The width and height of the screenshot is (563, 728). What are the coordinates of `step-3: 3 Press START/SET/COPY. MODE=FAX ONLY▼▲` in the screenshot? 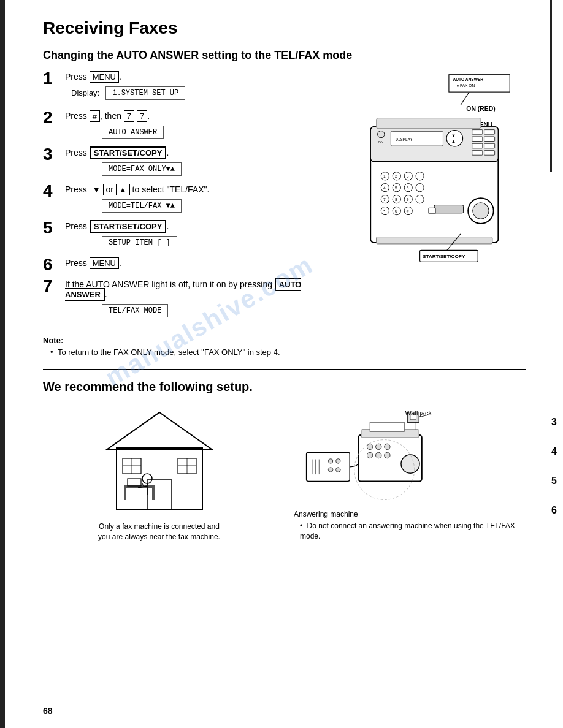 It's located at (193, 163).